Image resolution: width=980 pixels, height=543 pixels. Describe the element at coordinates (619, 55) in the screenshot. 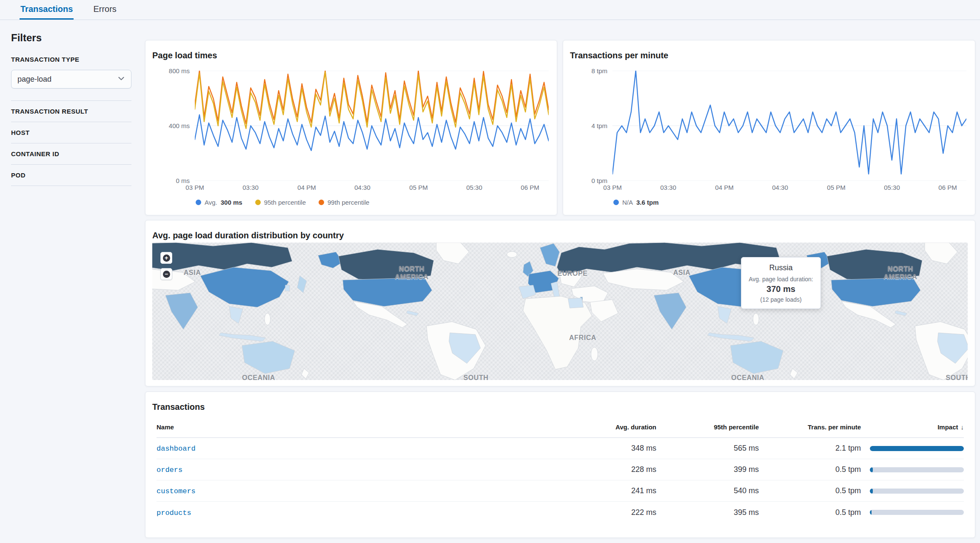

I see `transactions-per-minute-title: Transactions per minute` at that location.